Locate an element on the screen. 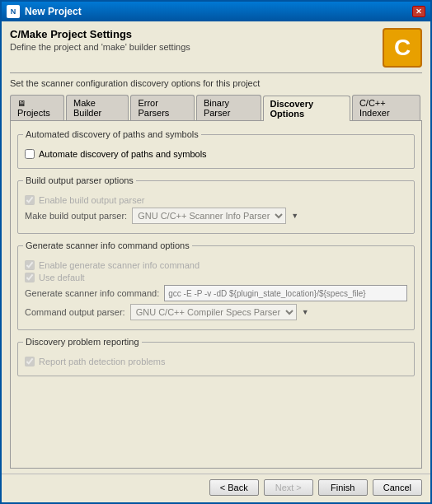 This screenshot has width=432, height=504. report-path-text: Report path detection problems is located at coordinates (102, 362).